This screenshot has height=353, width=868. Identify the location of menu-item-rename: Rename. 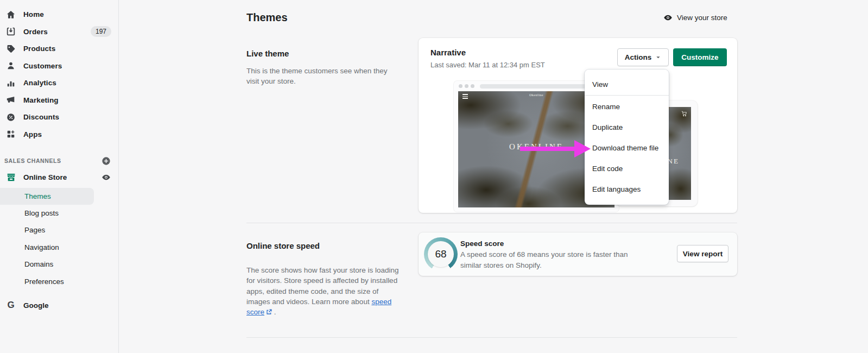
(626, 106).